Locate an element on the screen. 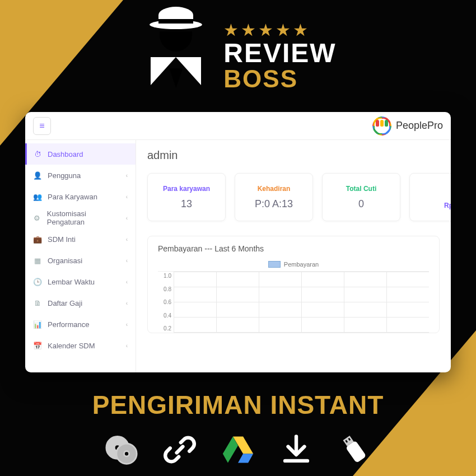 This screenshot has width=476, height=476. stat-label: Total Cuti is located at coordinates (361, 189).